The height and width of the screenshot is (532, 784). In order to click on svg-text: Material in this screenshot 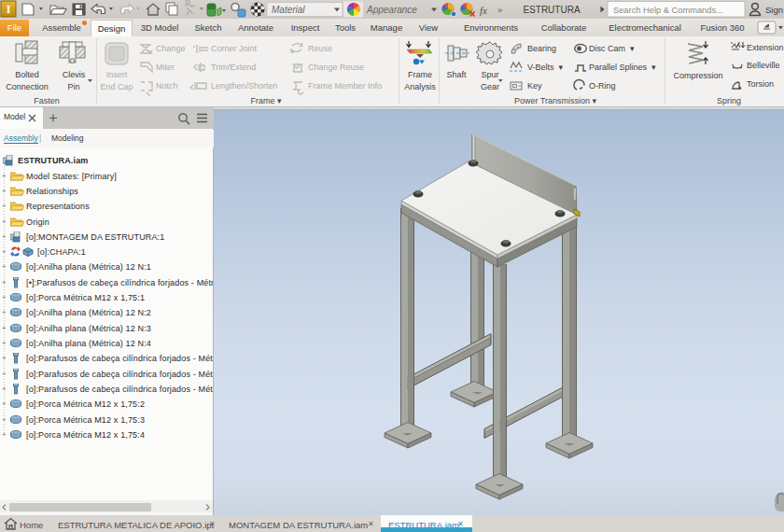, I will do `click(288, 9)`.